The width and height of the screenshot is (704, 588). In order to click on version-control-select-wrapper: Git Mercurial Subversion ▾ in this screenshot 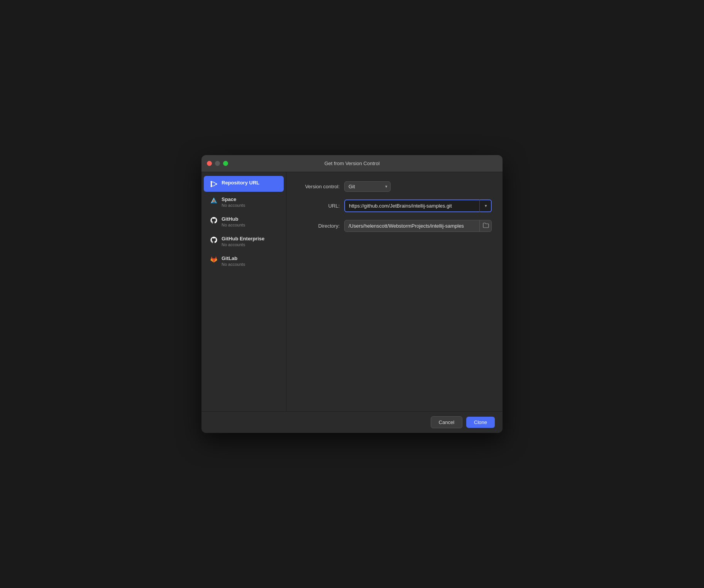, I will do `click(367, 187)`.